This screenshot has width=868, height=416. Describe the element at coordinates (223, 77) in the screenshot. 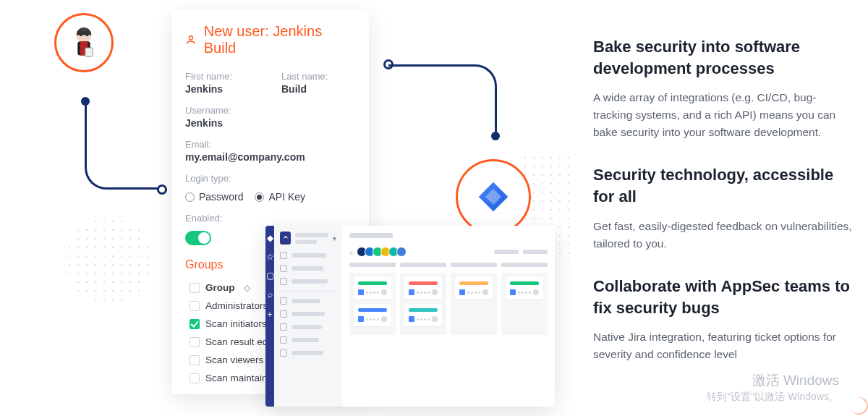

I see `first-name-label: First name:` at that location.